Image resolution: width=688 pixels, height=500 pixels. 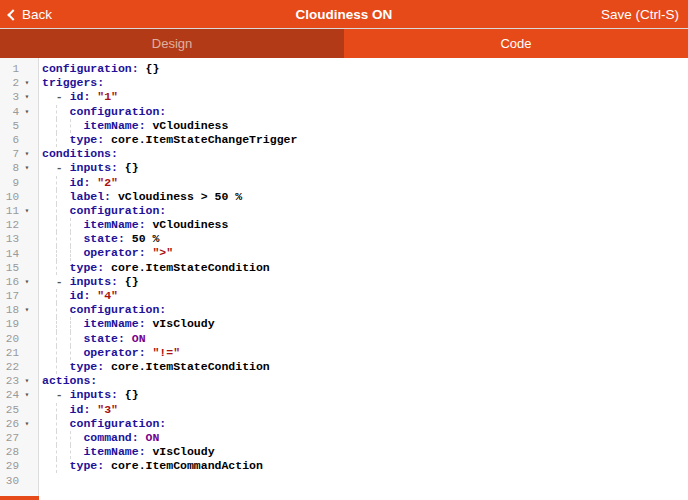 What do you see at coordinates (365, 438) in the screenshot?
I see `code-line: command: ON` at bounding box center [365, 438].